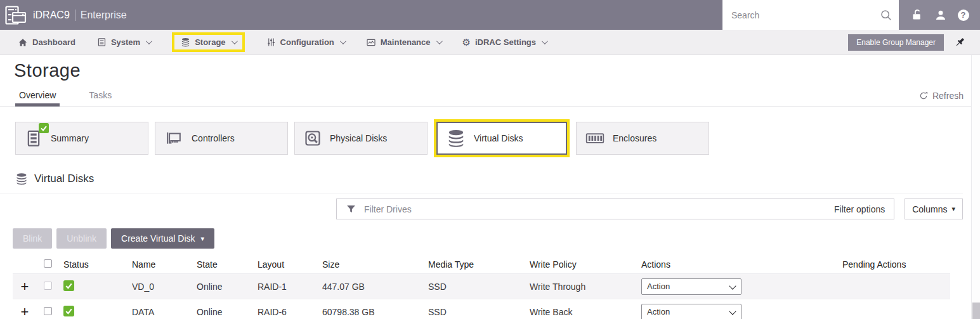 The width and height of the screenshot is (980, 319). What do you see at coordinates (361, 138) in the screenshot?
I see `card-physical-disks: Physical Disks` at bounding box center [361, 138].